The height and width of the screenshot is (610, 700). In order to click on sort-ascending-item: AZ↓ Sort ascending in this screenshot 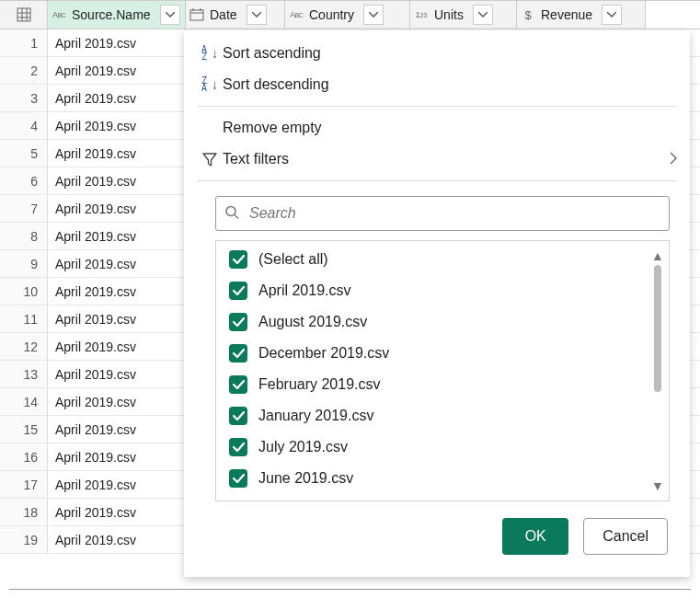, I will do `click(437, 53)`.